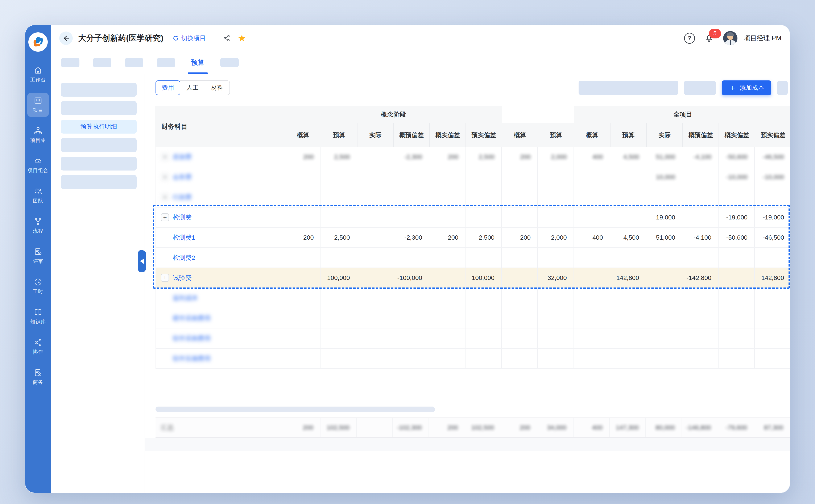 The height and width of the screenshot is (504, 815). Describe the element at coordinates (38, 377) in the screenshot. I see `sidebar-item-商务: 商务` at that location.